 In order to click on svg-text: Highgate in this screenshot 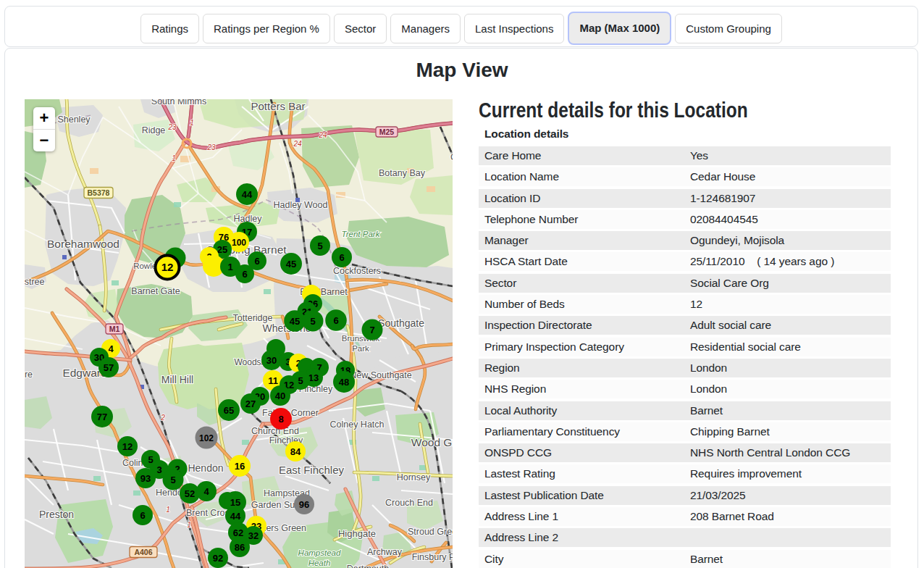, I will do `click(357, 533)`.